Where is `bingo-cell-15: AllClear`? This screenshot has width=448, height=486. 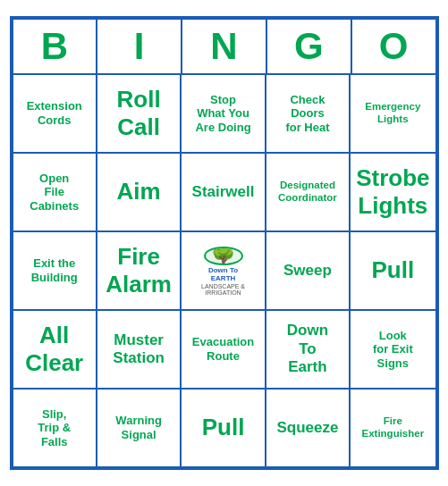 bingo-cell-15: AllClear is located at coordinates (55, 349).